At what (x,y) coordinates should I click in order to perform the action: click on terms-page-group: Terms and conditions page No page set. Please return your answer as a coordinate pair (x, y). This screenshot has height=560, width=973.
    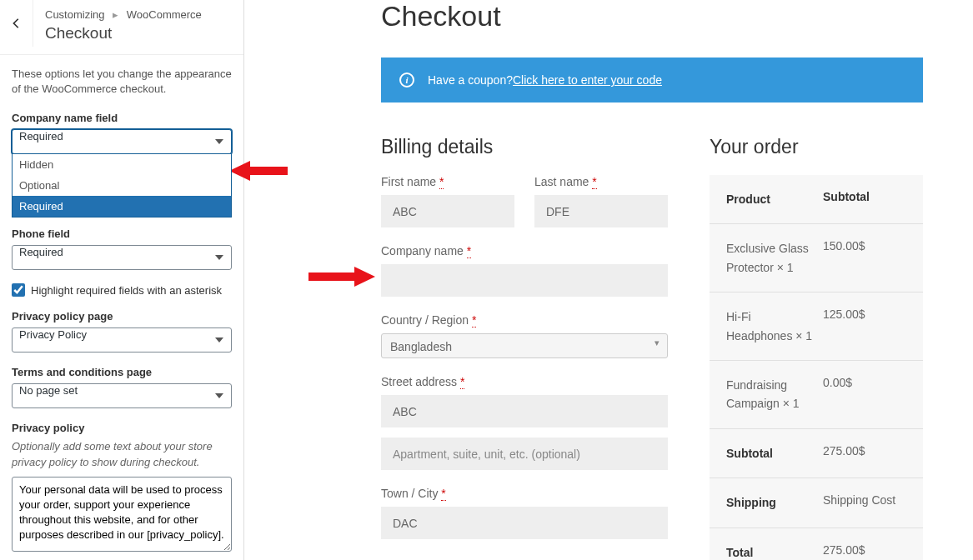
    Looking at the image, I should click on (122, 387).